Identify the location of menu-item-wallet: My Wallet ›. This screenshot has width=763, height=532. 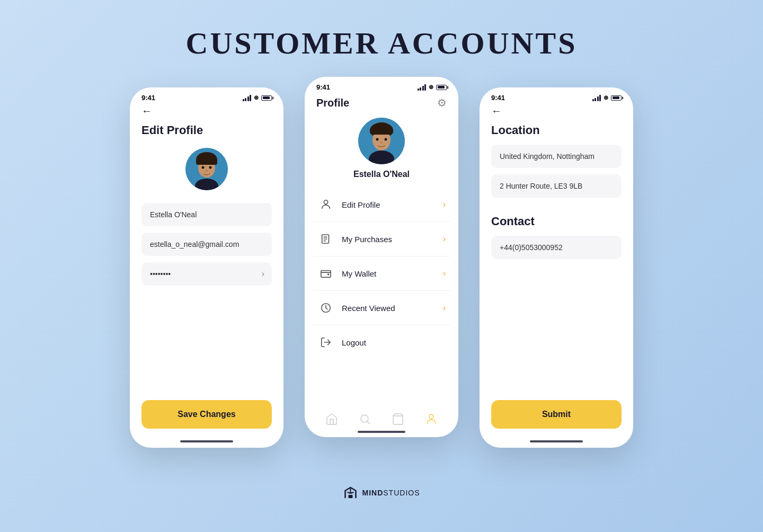
(382, 273).